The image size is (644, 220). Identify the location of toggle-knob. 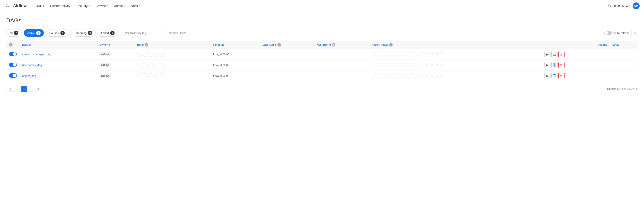
(606, 33).